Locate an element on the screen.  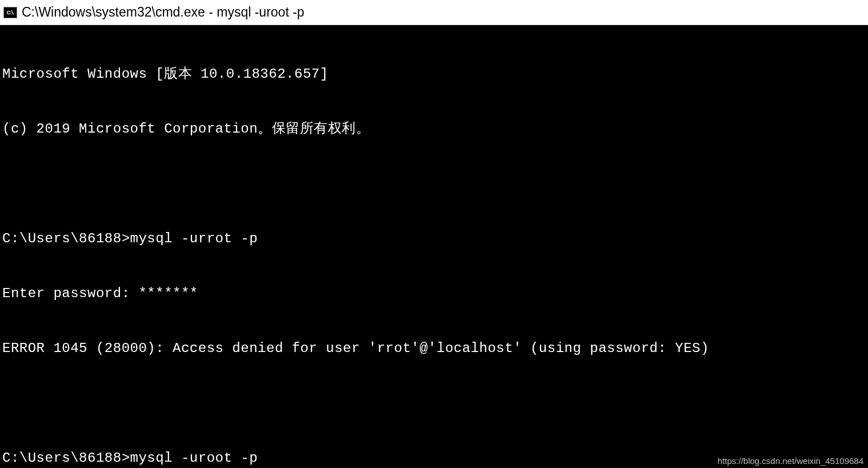
watermark-text: https://blog.csdn.net/weixin_45109684 is located at coordinates (791, 461).